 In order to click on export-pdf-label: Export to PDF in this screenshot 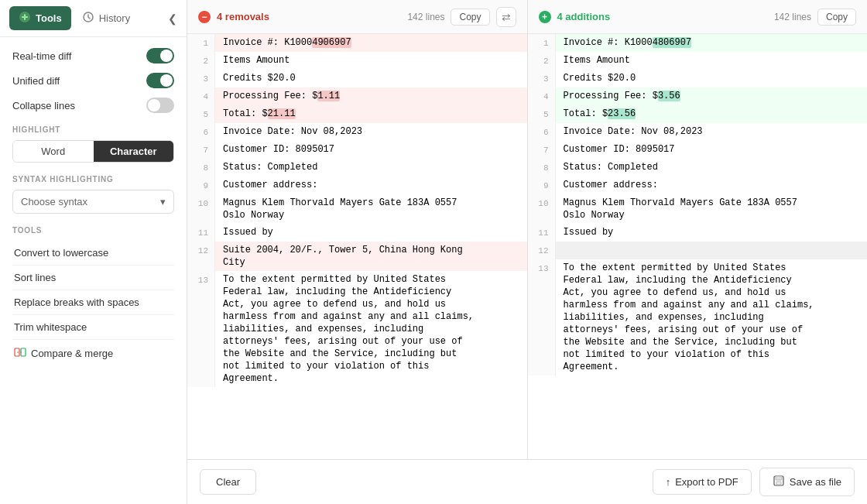, I will do `click(707, 482)`.